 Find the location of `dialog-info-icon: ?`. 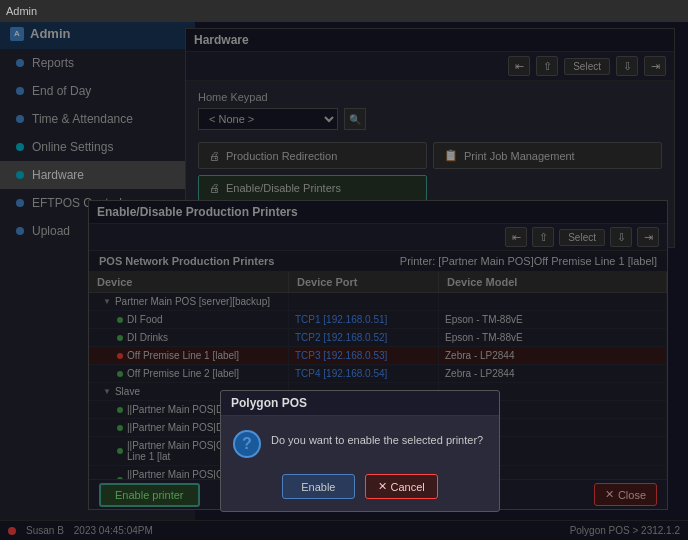

dialog-info-icon: ? is located at coordinates (247, 444).